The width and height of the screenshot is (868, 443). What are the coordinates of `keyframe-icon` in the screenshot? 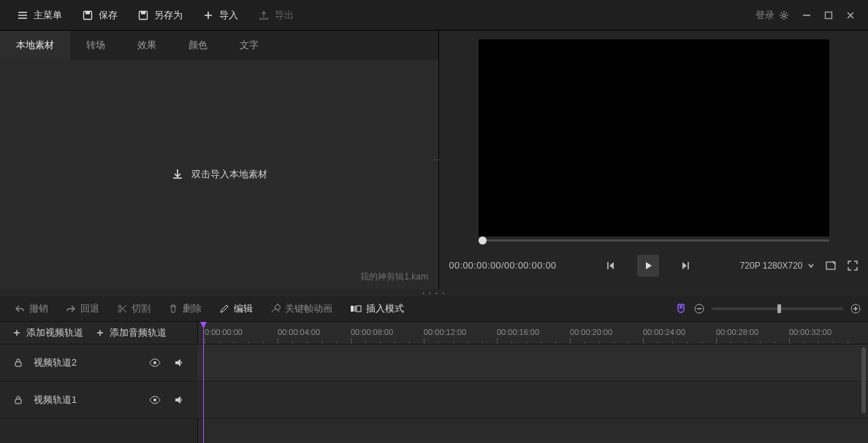 It's located at (275, 309).